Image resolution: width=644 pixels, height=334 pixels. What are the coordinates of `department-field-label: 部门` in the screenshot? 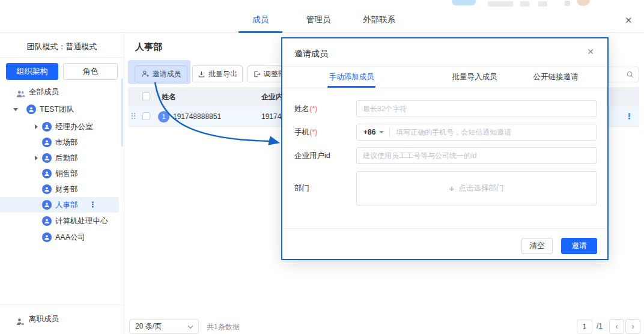 It's located at (302, 188).